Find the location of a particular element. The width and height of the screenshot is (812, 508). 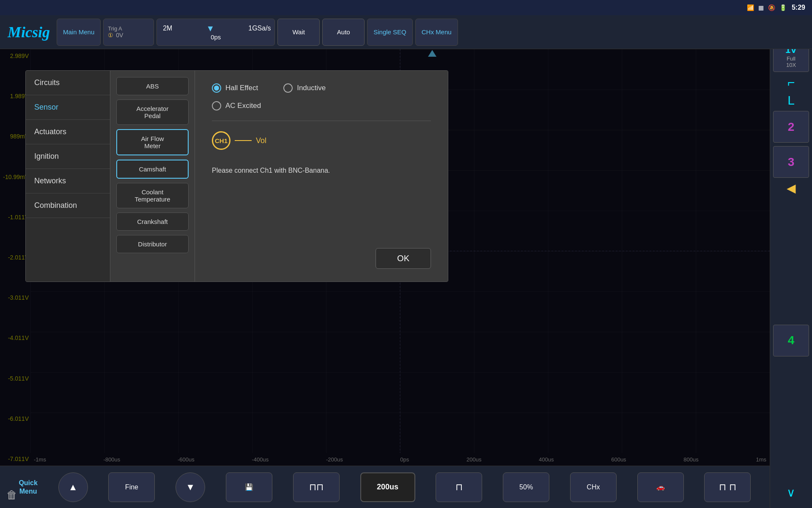

list-item-distributor: Distributor is located at coordinates (152, 244).